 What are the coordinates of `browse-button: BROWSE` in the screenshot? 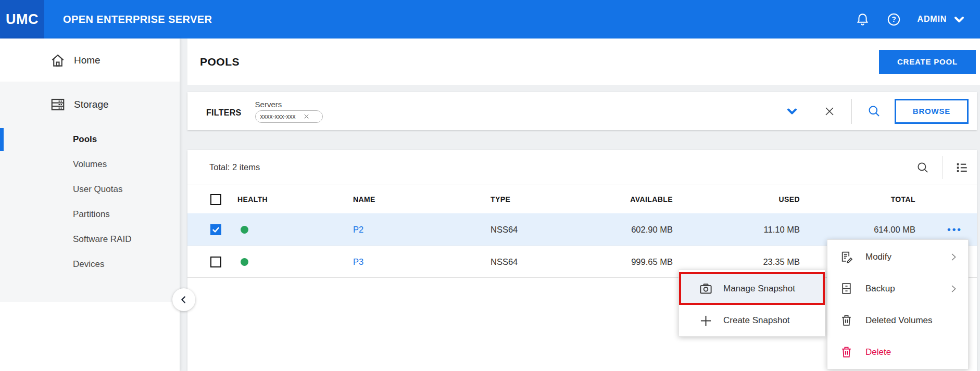 It's located at (932, 111).